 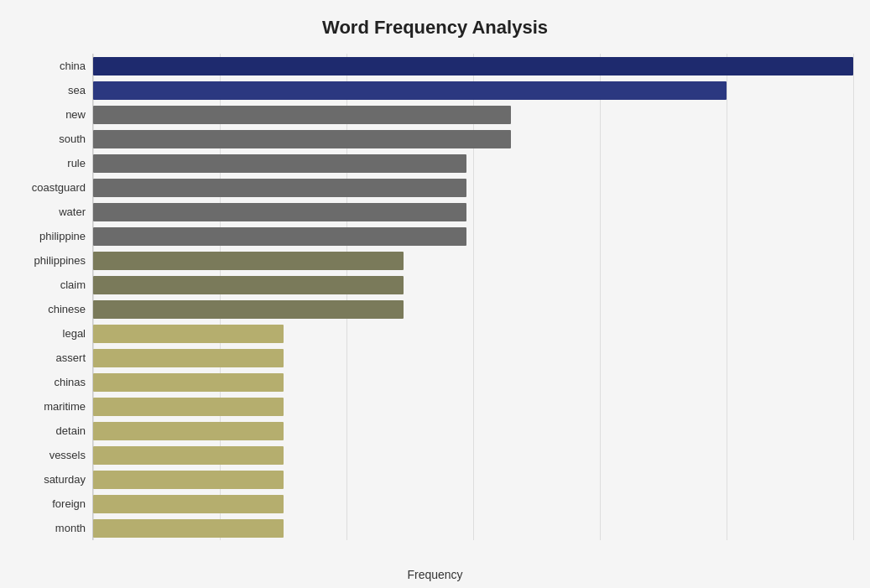 What do you see at coordinates (70, 431) in the screenshot?
I see `y-label: detain` at bounding box center [70, 431].